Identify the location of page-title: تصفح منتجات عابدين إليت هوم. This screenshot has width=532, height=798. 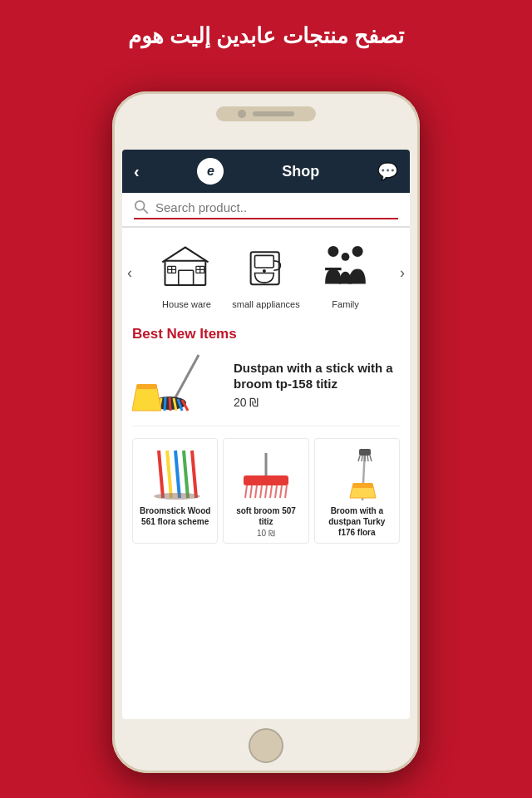
(266, 33).